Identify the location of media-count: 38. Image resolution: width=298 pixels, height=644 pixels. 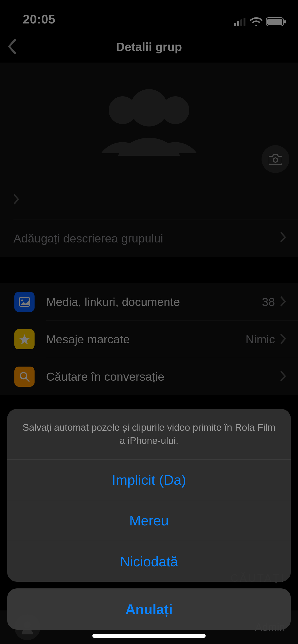
(268, 302).